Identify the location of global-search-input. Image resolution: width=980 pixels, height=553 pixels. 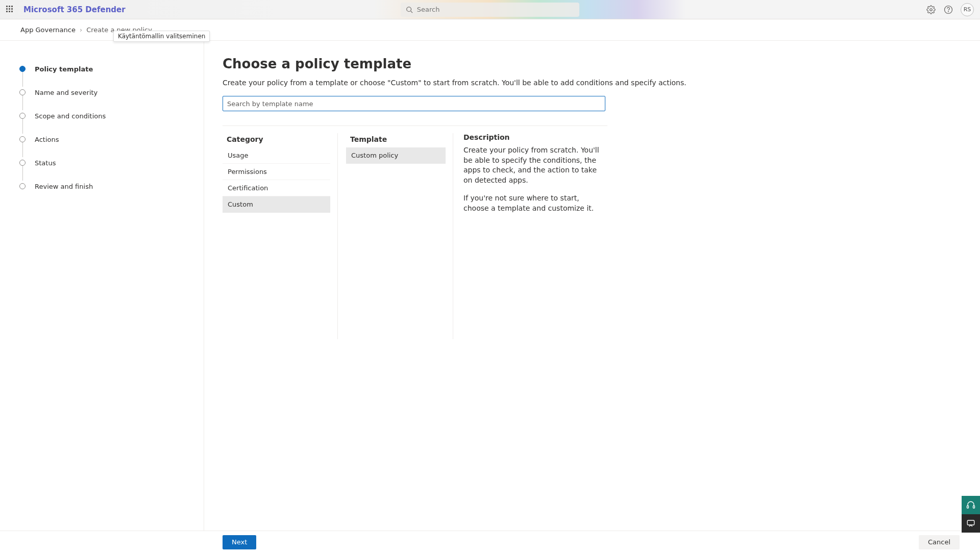
(496, 9).